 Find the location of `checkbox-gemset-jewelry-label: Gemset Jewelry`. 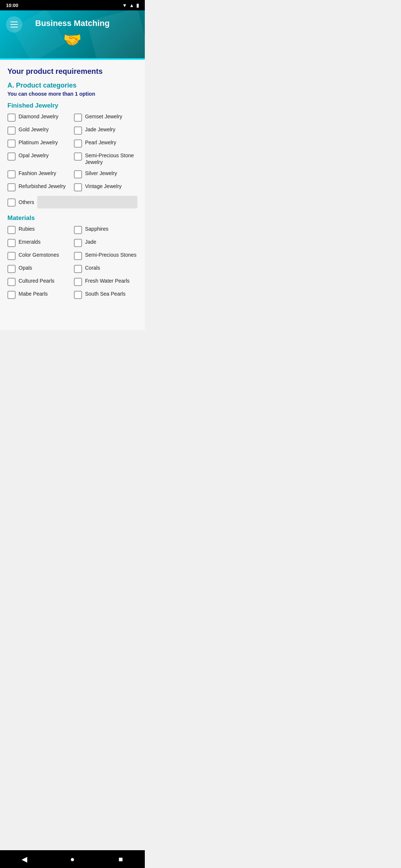

checkbox-gemset-jewelry-label: Gemset Jewelry is located at coordinates (104, 116).